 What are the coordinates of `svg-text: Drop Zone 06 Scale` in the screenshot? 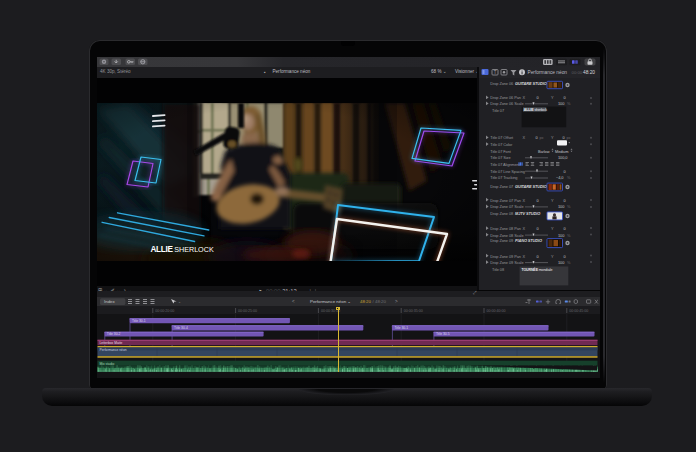 It's located at (506, 104).